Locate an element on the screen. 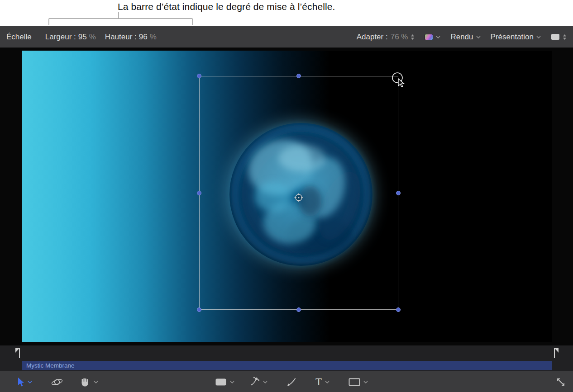 Image resolution: width=573 pixels, height=392 pixels. diagonal-resize-icon is located at coordinates (561, 382).